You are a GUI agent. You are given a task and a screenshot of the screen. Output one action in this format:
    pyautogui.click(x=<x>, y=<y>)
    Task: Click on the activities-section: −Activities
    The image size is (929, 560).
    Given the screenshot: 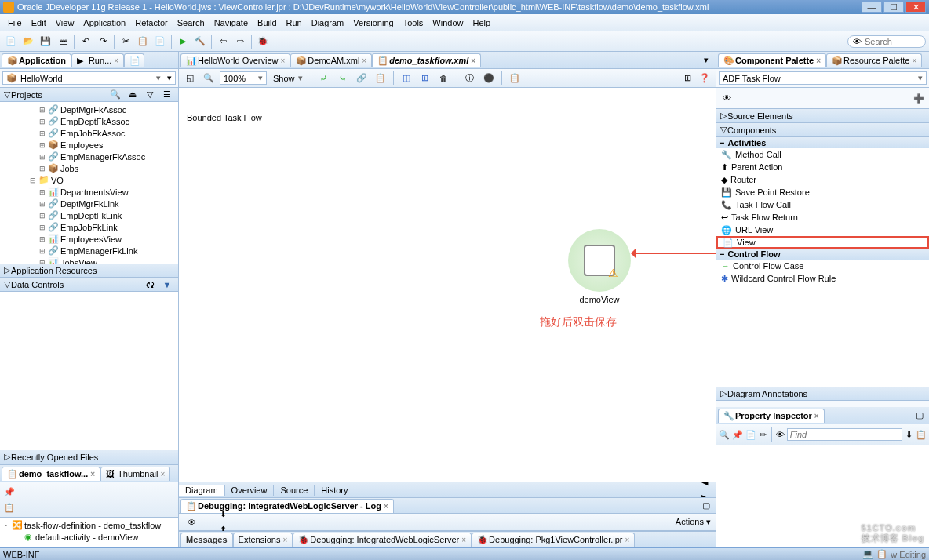 What is the action you would take?
    pyautogui.click(x=822, y=143)
    